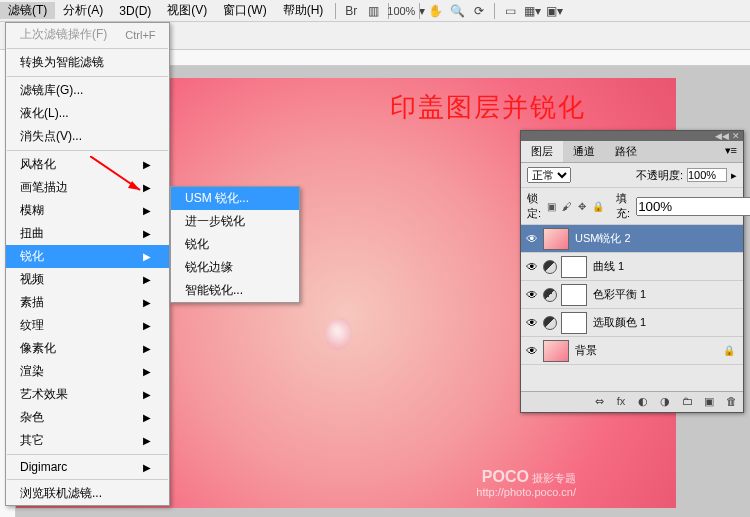 The width and height of the screenshot is (750, 517). Describe the element at coordinates (88, 188) in the screenshot. I see `menu-brush-strokes: 画笔描边▶` at that location.